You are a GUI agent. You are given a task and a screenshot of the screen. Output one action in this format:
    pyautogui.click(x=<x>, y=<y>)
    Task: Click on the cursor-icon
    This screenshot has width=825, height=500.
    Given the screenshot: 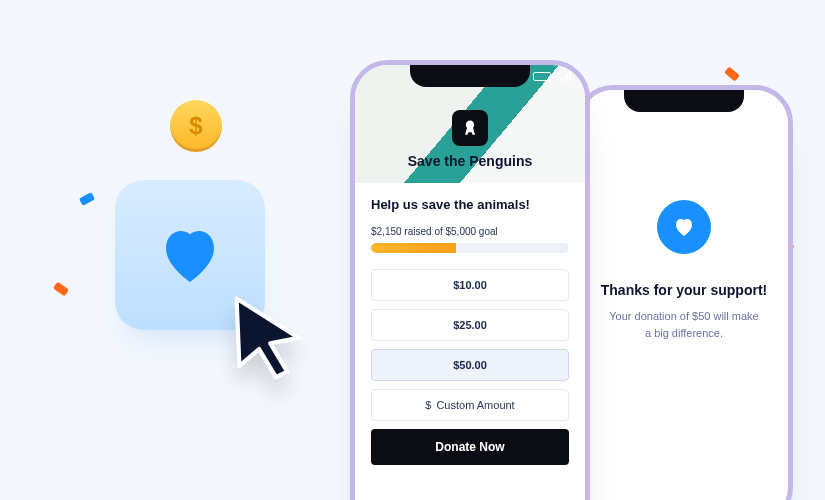 What is the action you would take?
    pyautogui.click(x=268, y=335)
    